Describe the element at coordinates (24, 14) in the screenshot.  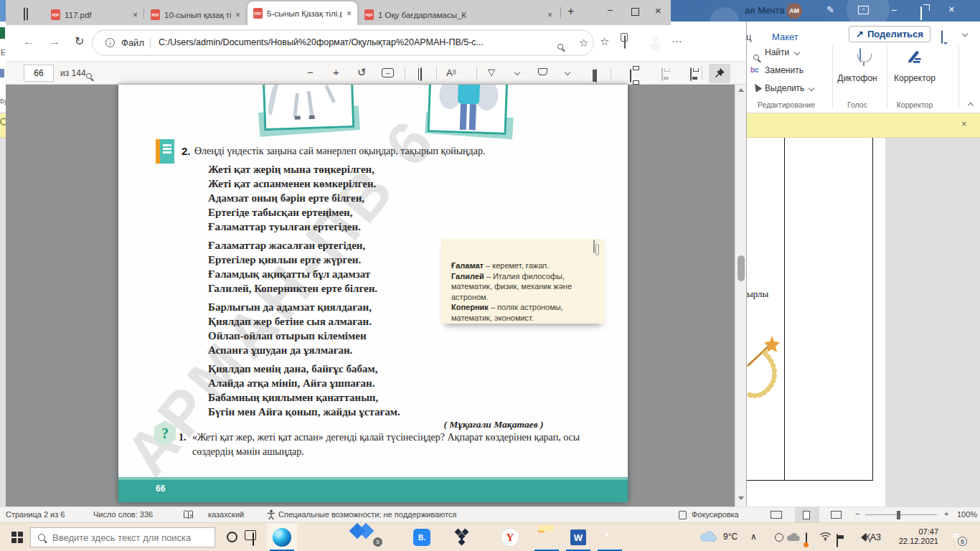
I see `vertical-tabs-icon` at that location.